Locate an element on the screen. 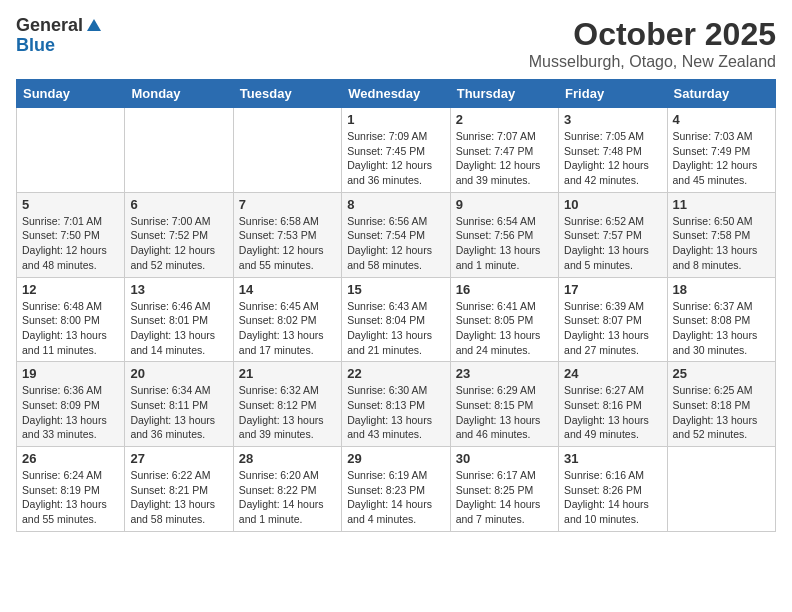  day-info: Sunrise: 6:46 AM Sunset: 8:01 PM Dayligh… is located at coordinates (178, 328).